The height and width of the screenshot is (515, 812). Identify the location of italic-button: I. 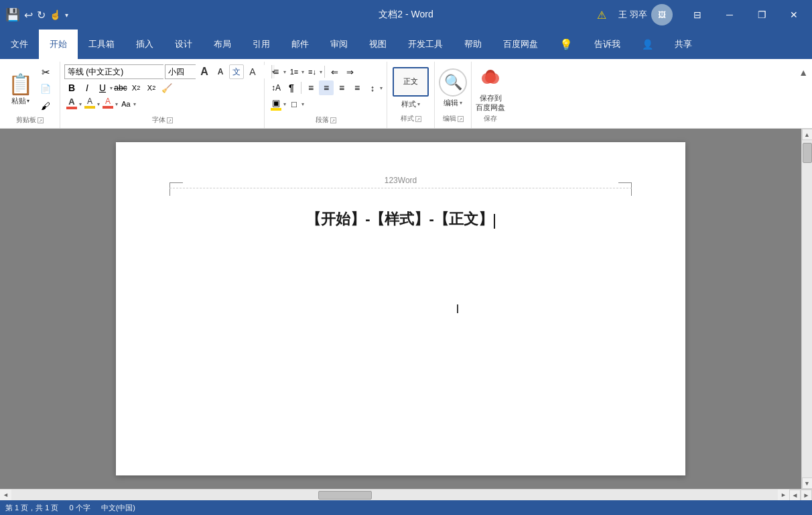
(87, 88).